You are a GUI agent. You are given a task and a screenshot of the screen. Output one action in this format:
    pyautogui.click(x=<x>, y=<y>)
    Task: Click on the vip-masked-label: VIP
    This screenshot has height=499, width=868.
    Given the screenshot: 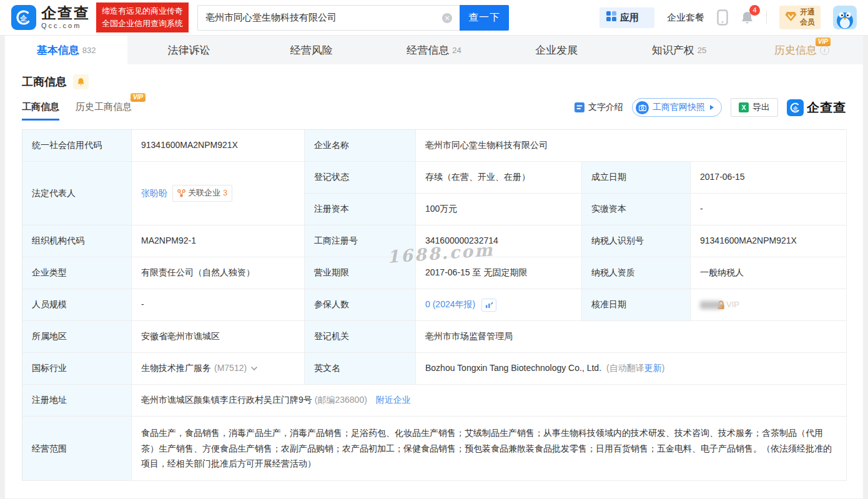 What is the action you would take?
    pyautogui.click(x=733, y=305)
    